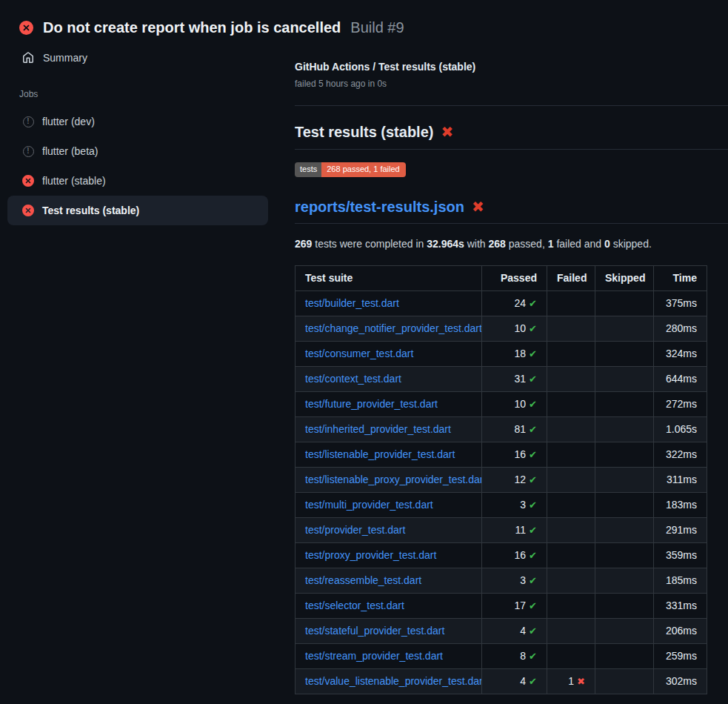 The image size is (728, 704). Describe the element at coordinates (681, 606) in the screenshot. I see `time-cell: 331ms` at that location.